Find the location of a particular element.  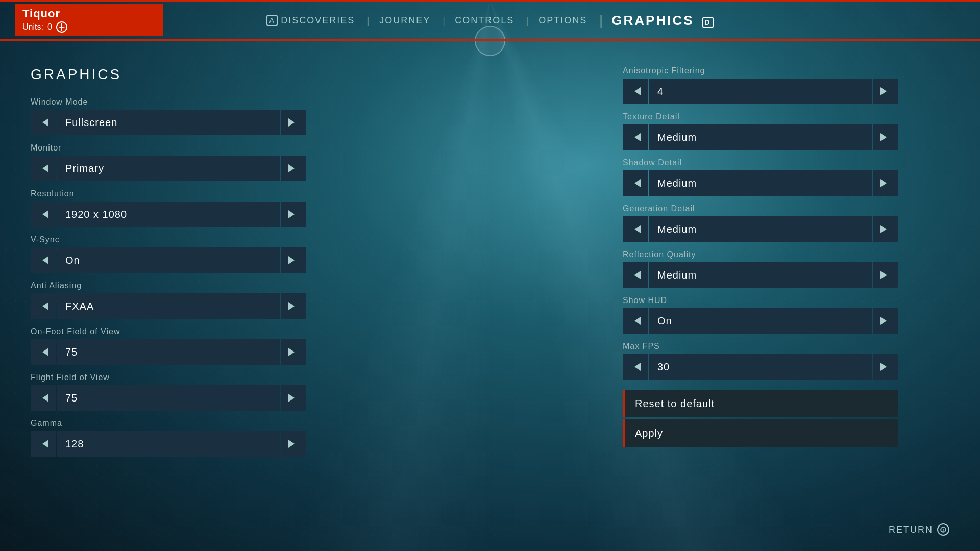

nav-item-options: OPTIONS is located at coordinates (562, 20).